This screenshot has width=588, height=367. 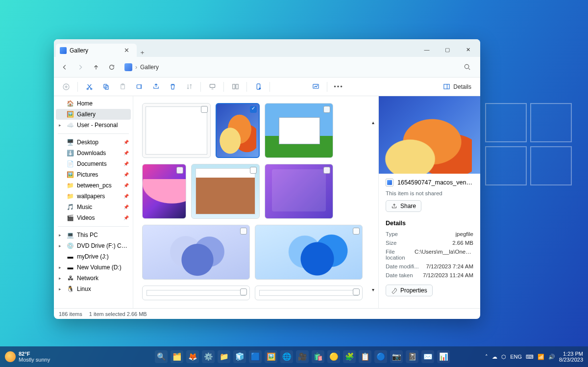 I want to click on sidebar-item-new-volume: ▸▬ New Volume (D:), so click(x=93, y=267).